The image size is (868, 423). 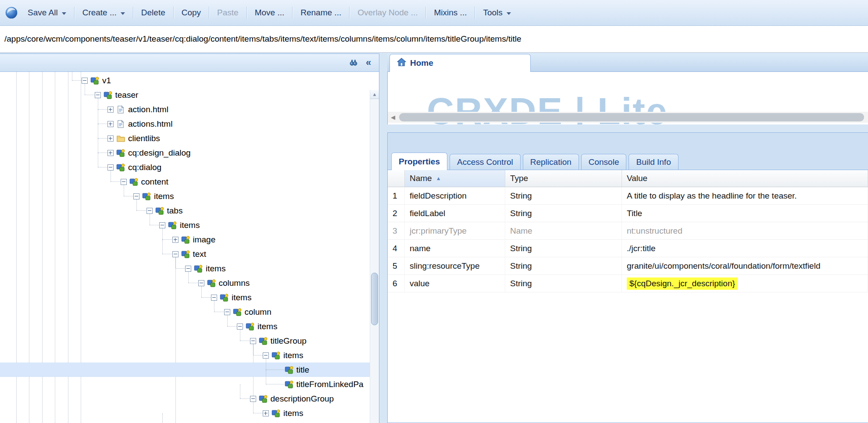 I want to click on tree-node-label: items, so click(x=164, y=196).